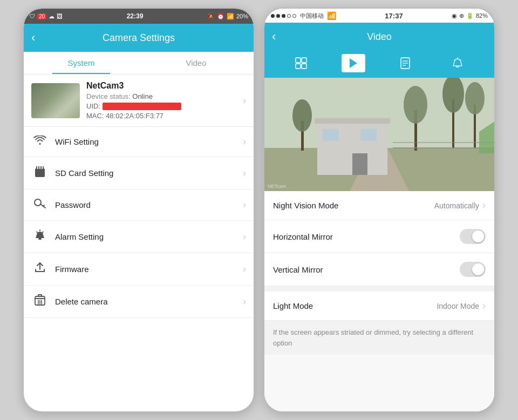 This screenshot has height=420, width=518. Describe the element at coordinates (277, 186) in the screenshot. I see `video-watermark: NETcam` at that location.